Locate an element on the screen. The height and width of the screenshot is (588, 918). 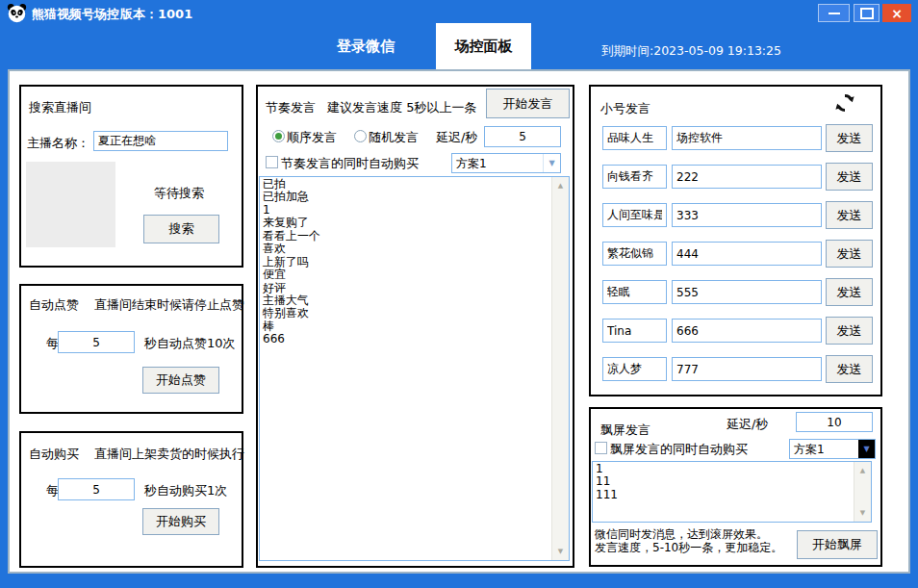
start-like-button: 开始点赞 is located at coordinates (181, 380).